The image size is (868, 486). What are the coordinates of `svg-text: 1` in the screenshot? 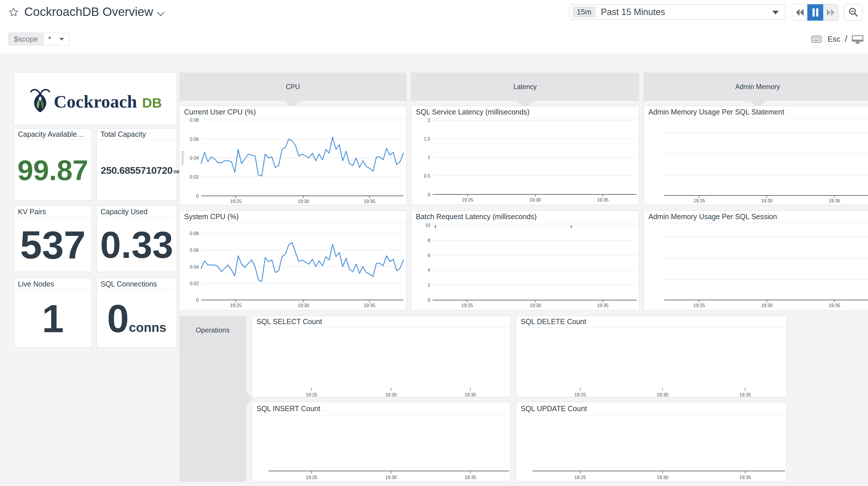 It's located at (429, 157).